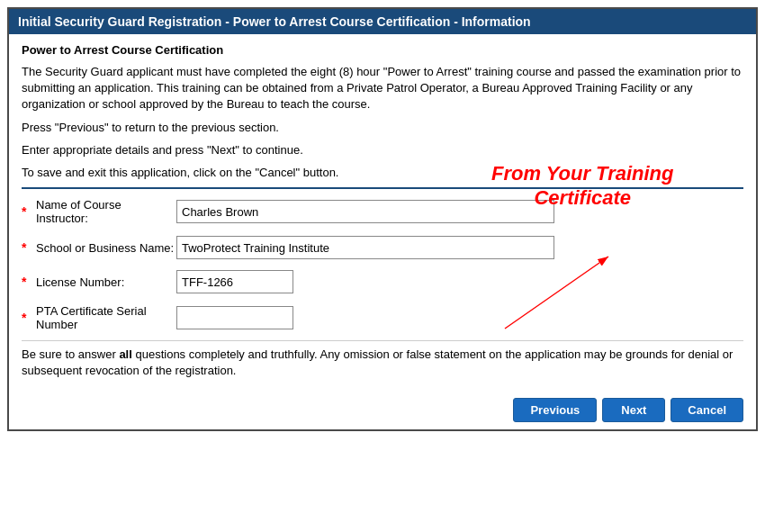  I want to click on info-paragraph-2: Press "Previous" to return to the previo…, so click(382, 128).